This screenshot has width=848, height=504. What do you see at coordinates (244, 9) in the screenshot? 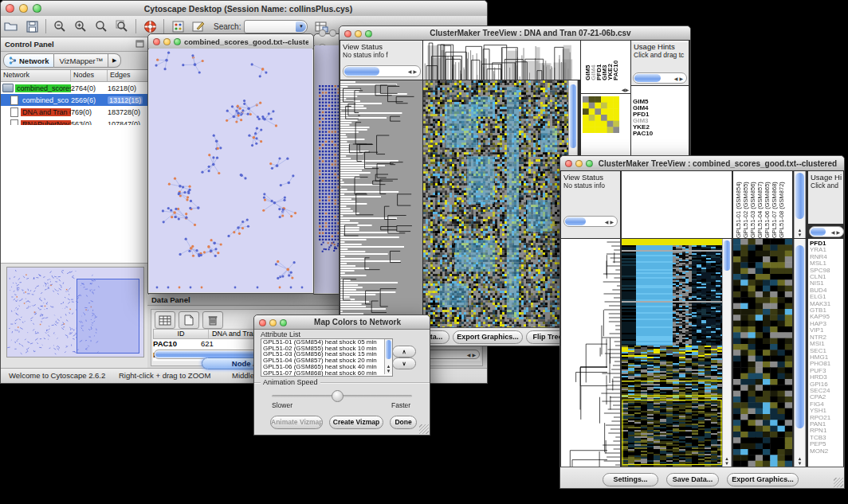
I see `cytoscape-titlebar: Cytoscape Desktop (Session Name: collins…` at bounding box center [244, 9].